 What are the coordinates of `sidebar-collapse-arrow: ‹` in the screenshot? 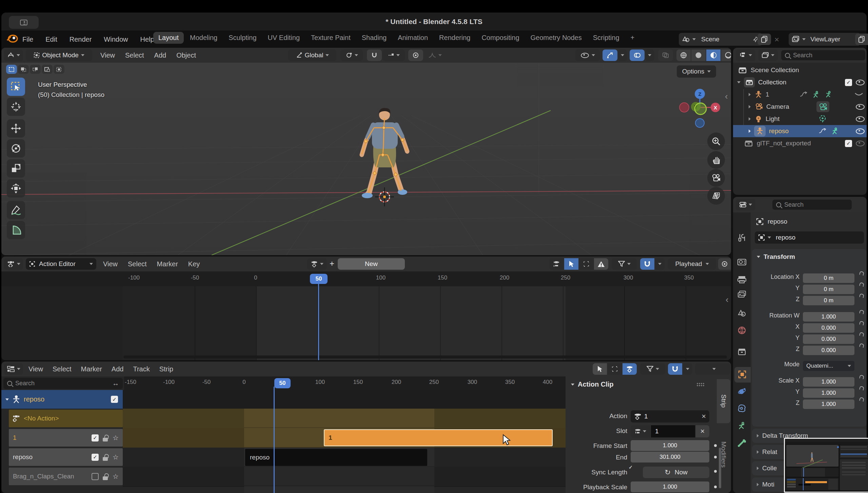 It's located at (726, 96).